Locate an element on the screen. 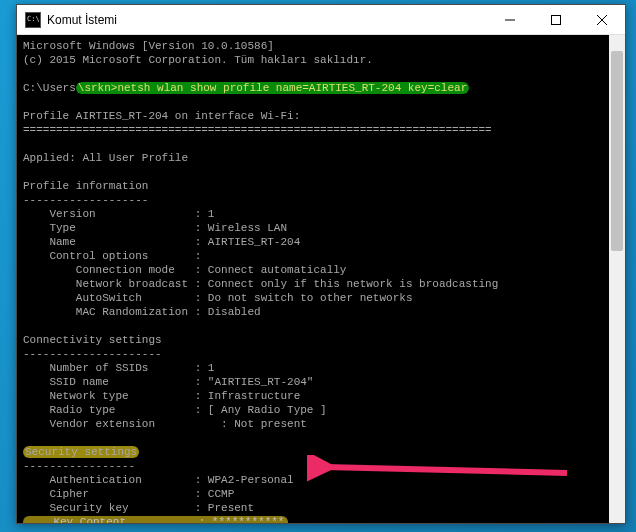  section-security-dash: ----------------- is located at coordinates (79, 466).